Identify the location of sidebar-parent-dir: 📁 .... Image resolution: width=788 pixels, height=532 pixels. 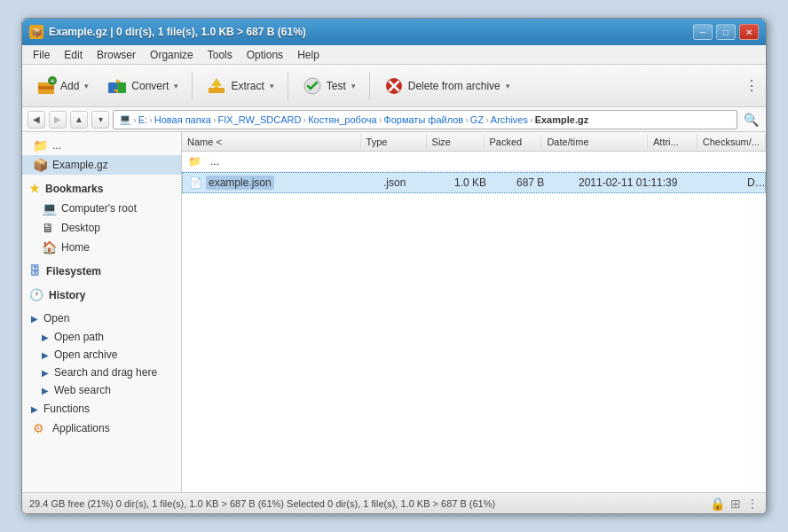
(101, 145).